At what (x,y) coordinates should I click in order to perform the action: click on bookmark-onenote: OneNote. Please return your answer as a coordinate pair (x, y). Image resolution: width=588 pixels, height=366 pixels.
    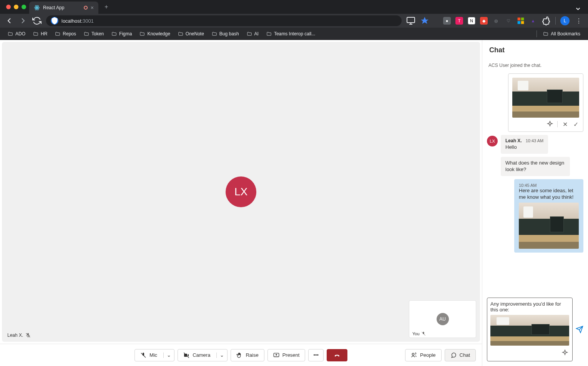
    Looking at the image, I should click on (191, 34).